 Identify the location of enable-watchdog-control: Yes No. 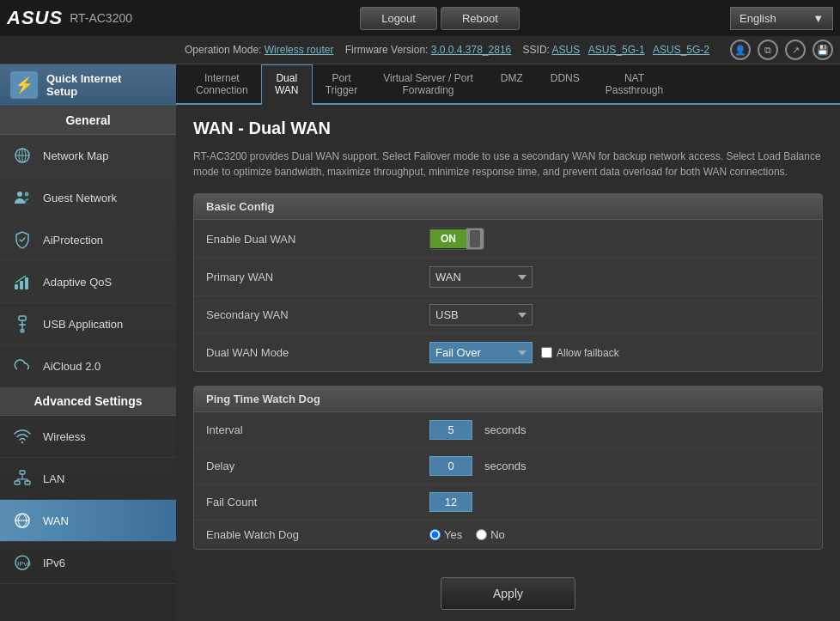
(467, 534).